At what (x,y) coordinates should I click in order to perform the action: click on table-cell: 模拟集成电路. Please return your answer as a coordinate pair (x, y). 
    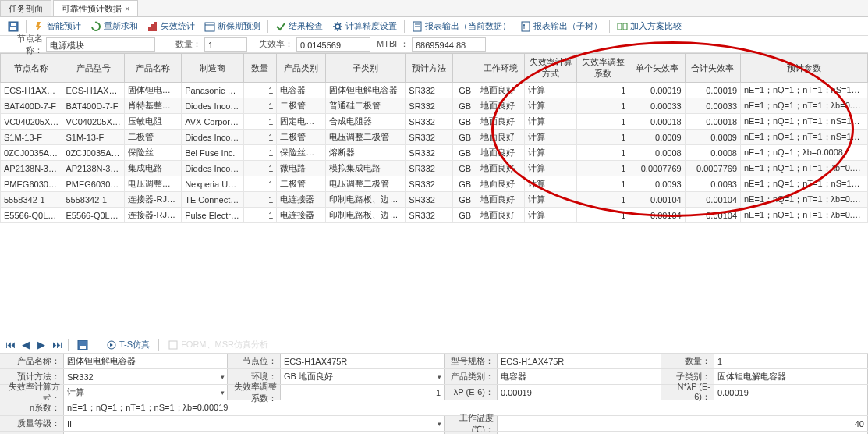
    Looking at the image, I should click on (366, 169).